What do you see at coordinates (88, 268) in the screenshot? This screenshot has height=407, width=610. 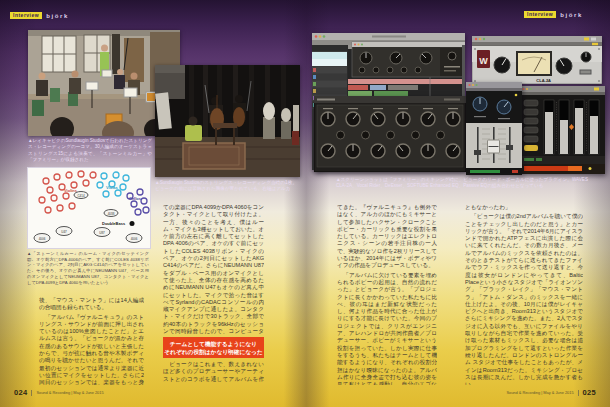 I see `diagram-caption: ▲「ストーンミルカー」のルーム・マイクのセッティング図。オケ前方にDPA 400…` at bounding box center [88, 268].